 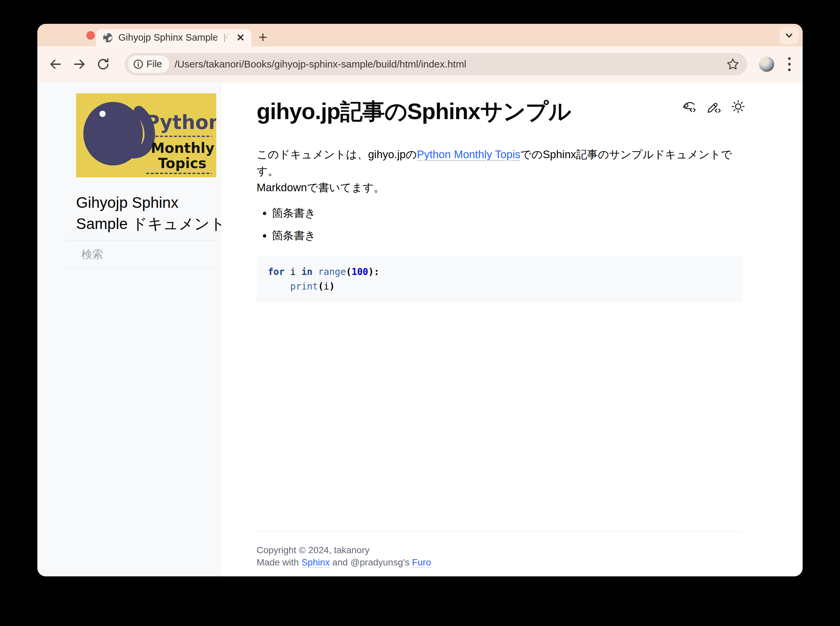 What do you see at coordinates (316, 562) in the screenshot?
I see `sphinx-link: Sphinx` at bounding box center [316, 562].